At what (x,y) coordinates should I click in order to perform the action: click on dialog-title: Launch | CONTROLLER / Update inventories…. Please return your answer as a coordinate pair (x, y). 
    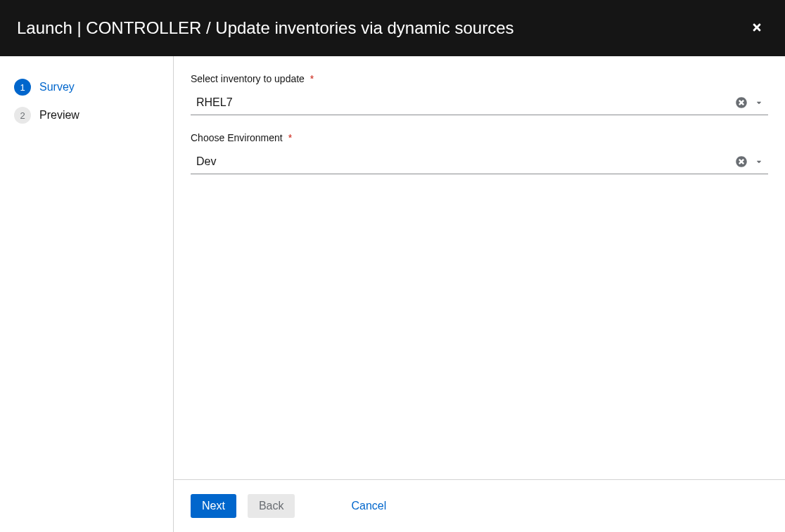
    Looking at the image, I should click on (266, 28).